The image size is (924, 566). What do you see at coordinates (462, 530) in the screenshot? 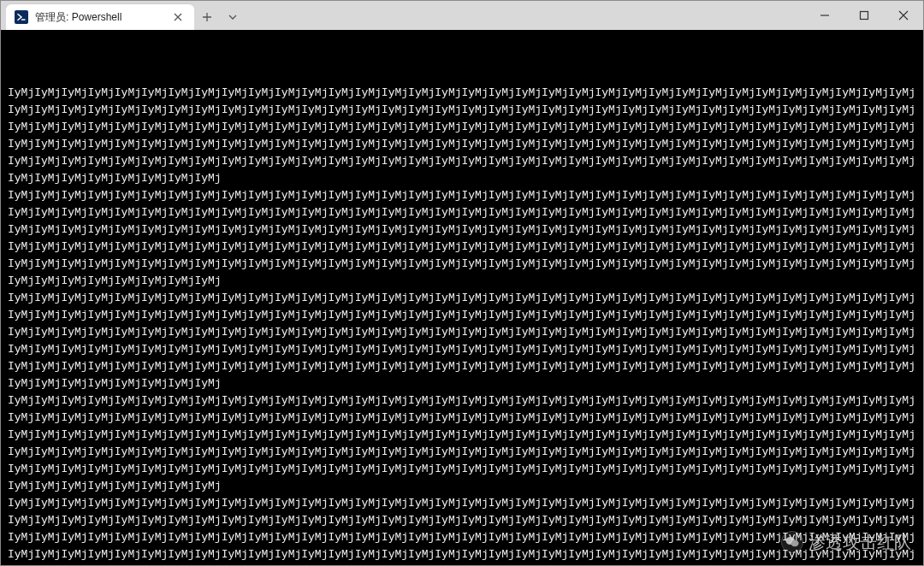
I see `output-line: IyMjIyMjIyMjIyMjIyMjIyMjIyMjIyMjIyMjIyMj…` at bounding box center [462, 530].